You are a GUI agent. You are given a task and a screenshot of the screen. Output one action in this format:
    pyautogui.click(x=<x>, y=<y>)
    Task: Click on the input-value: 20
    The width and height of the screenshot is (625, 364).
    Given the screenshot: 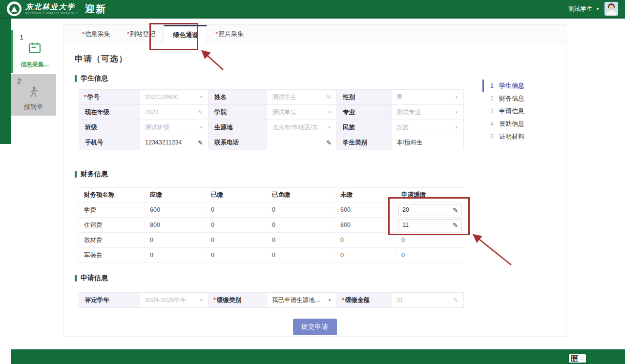 What is the action you would take?
    pyautogui.click(x=406, y=210)
    